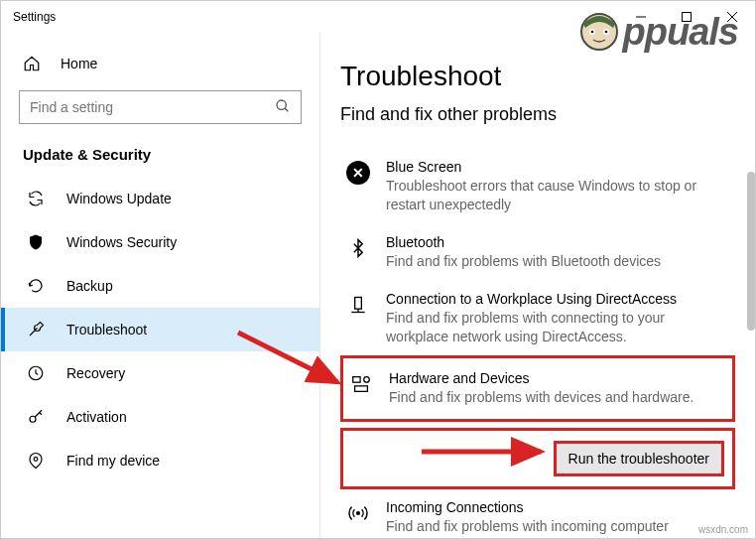 This screenshot has height=539, width=756. Describe the element at coordinates (161, 242) in the screenshot. I see `sidebar-item-windows-security: Windows Security` at that location.